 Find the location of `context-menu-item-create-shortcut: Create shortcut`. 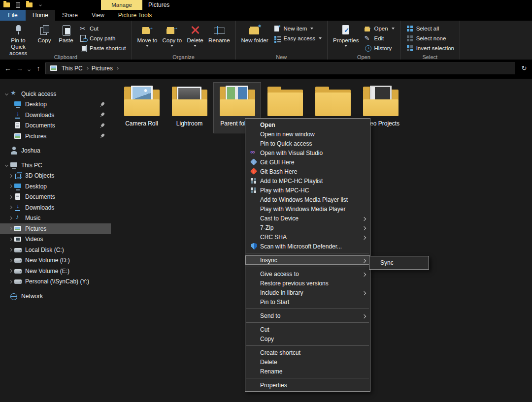

context-menu-item-create-shortcut: Create shortcut is located at coordinates (307, 352).